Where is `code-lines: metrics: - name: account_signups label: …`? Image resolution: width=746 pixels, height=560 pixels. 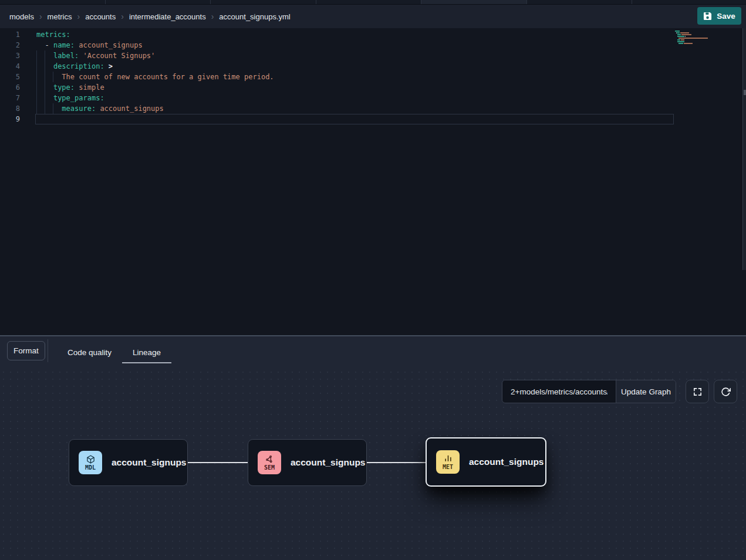 code-lines: metrics: - name: account_signups label: … is located at coordinates (155, 77).